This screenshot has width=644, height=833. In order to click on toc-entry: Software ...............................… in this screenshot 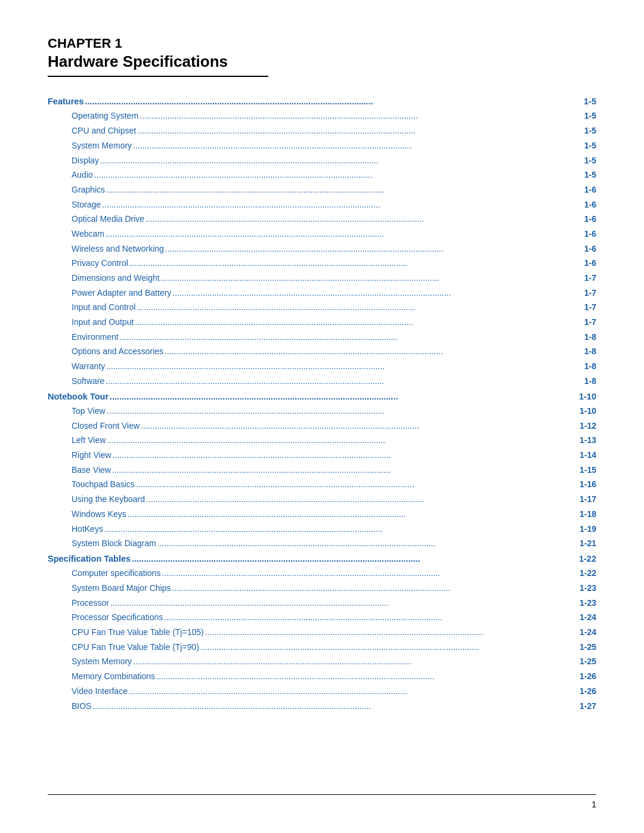, I will do `click(322, 382)`.